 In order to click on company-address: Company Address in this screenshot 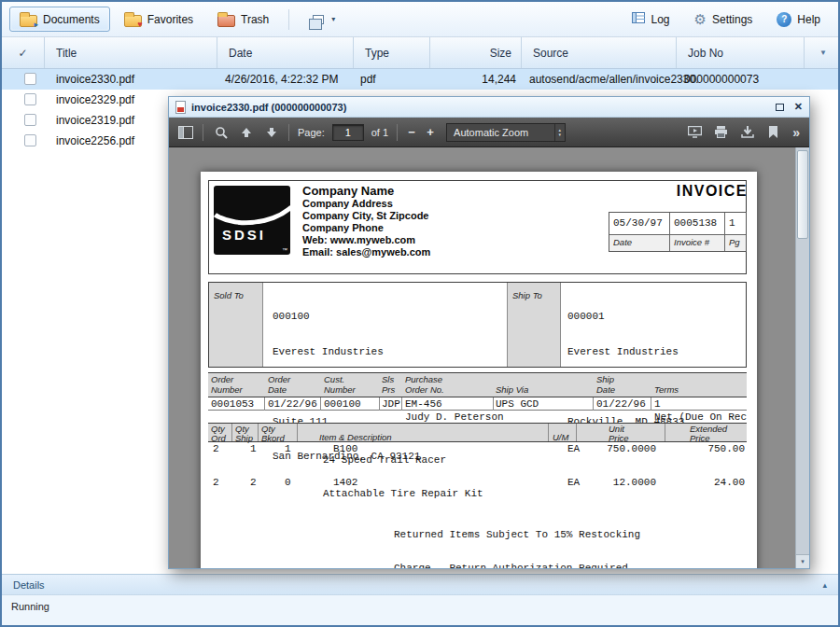, I will do `click(366, 203)`.